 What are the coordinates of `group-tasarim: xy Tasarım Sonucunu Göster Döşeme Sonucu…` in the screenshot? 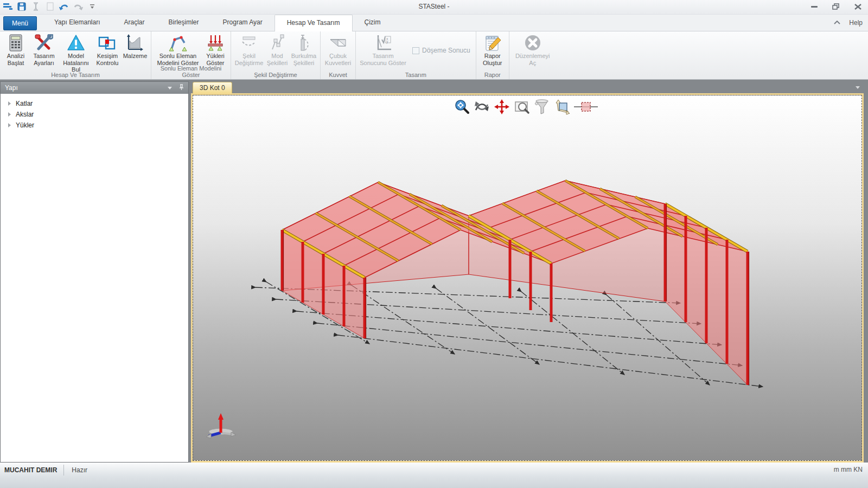 It's located at (416, 55).